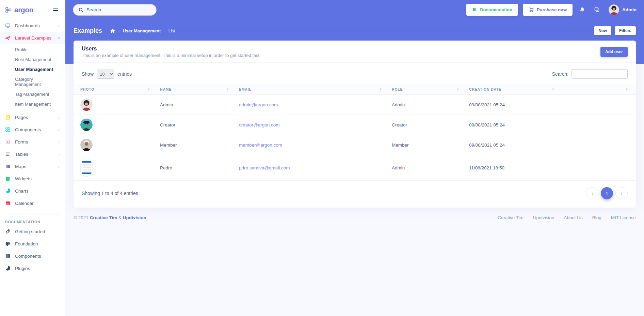  I want to click on sidebar-item-label: Components, so click(34, 130).